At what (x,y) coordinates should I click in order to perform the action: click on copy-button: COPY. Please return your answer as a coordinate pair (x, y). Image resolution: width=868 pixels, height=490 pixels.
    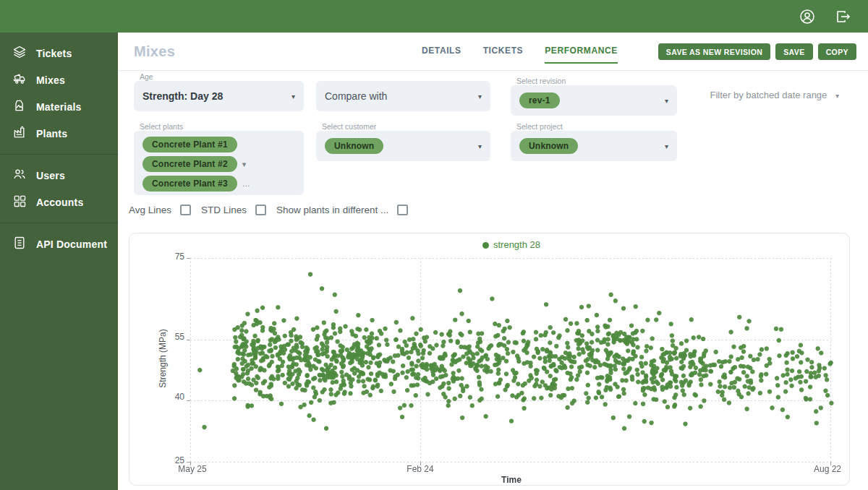
    Looking at the image, I should click on (838, 52).